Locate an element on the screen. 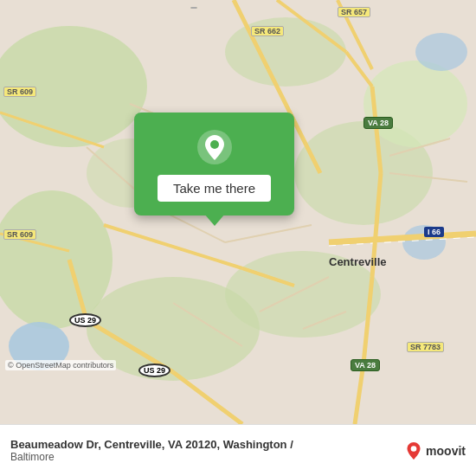  sr609-mid-label: SR 609 is located at coordinates (20, 235).